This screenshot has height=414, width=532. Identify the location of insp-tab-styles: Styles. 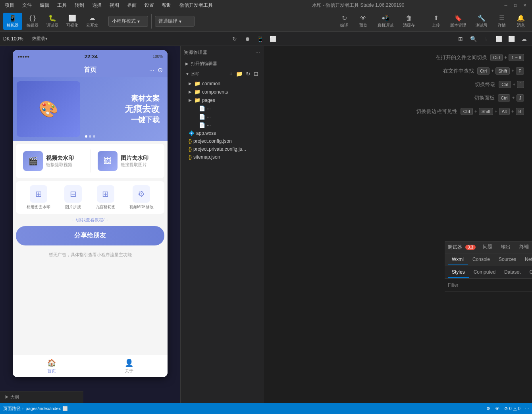
(458, 272).